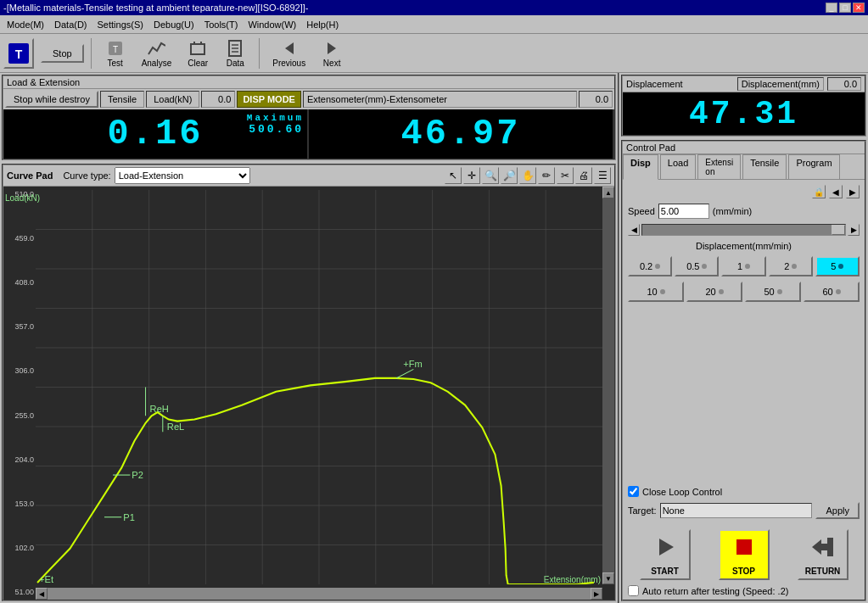 The height and width of the screenshot is (603, 868). Describe the element at coordinates (633, 492) in the screenshot. I see `close-loop-checkbox` at that location.